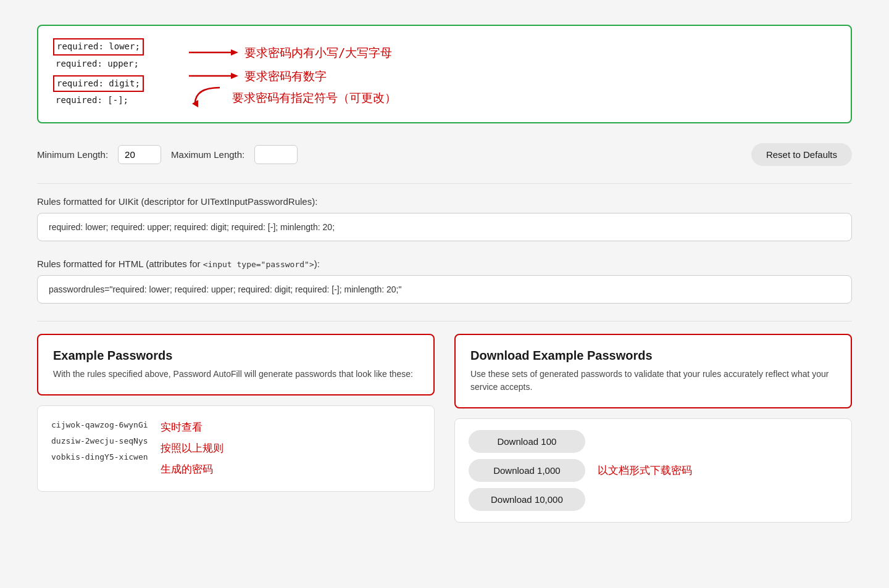 This screenshot has height=588, width=889. Describe the element at coordinates (527, 500) in the screenshot. I see `download-10000-button: Download 10,000` at that location.